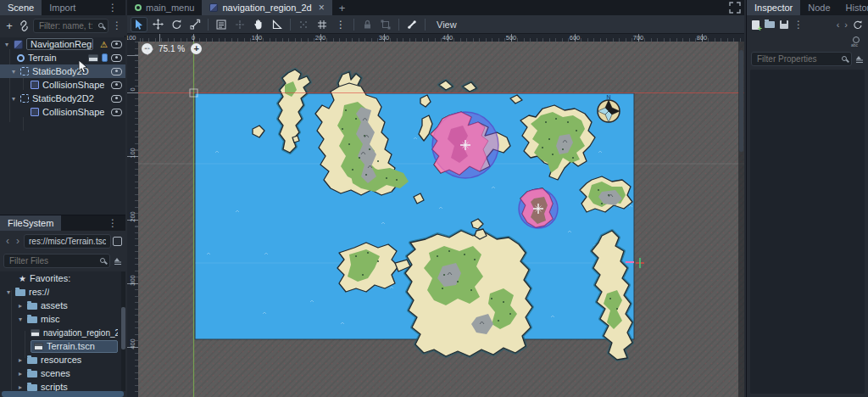  Describe the element at coordinates (770, 25) in the screenshot. I see `load-resource-icon` at that location.